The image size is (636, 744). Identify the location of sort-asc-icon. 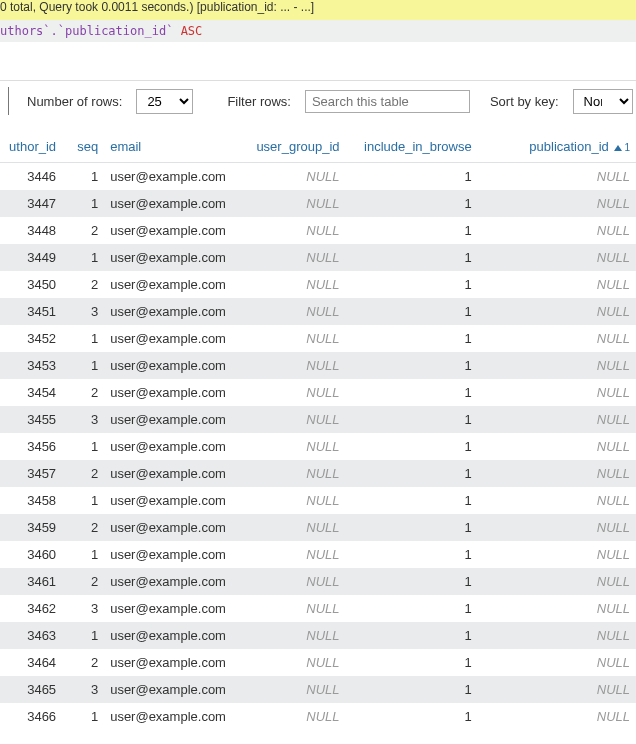
(618, 148).